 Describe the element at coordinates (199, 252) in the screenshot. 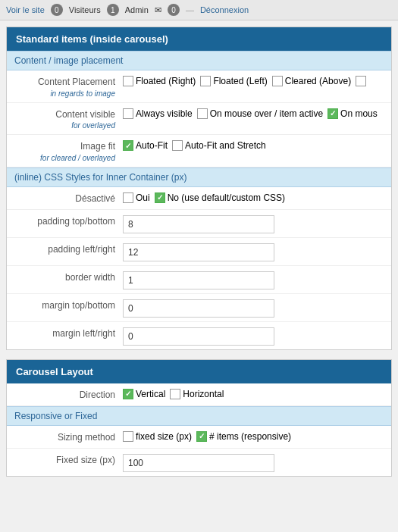

I see `padding-lr-row: padding left/right` at that location.